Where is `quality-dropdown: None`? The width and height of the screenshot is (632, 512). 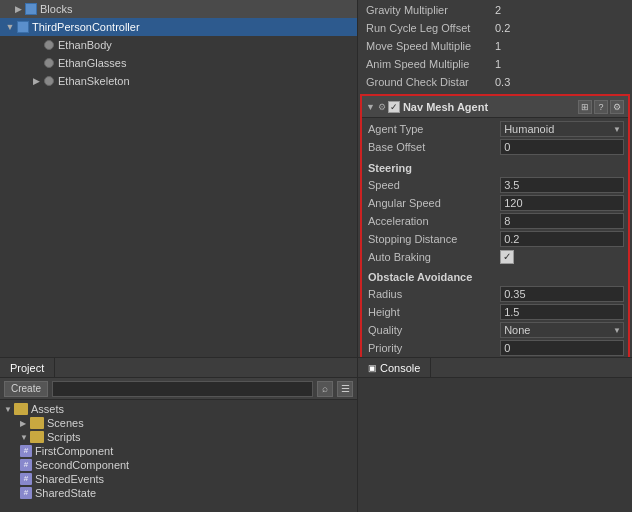
quality-dropdown: None is located at coordinates (562, 330).